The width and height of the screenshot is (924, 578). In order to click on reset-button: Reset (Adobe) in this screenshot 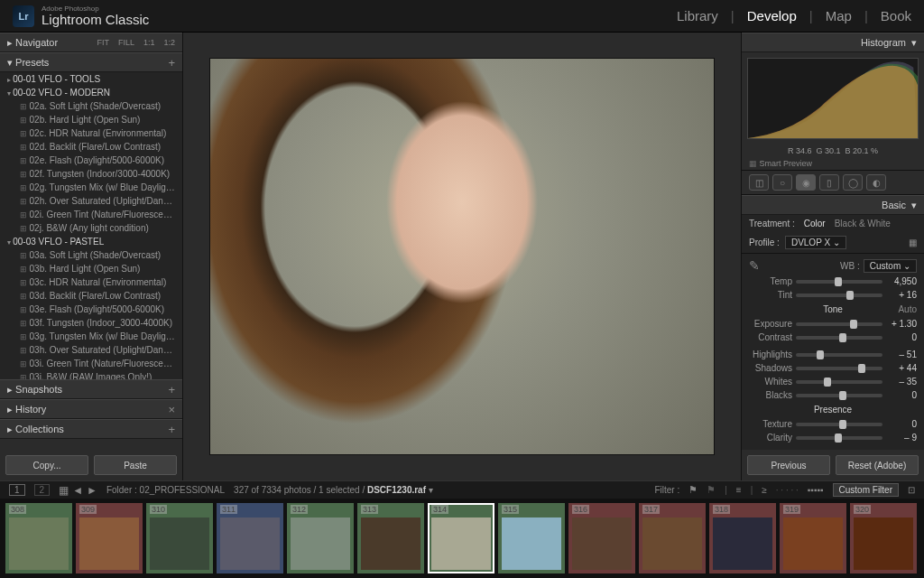, I will do `click(877, 465)`.